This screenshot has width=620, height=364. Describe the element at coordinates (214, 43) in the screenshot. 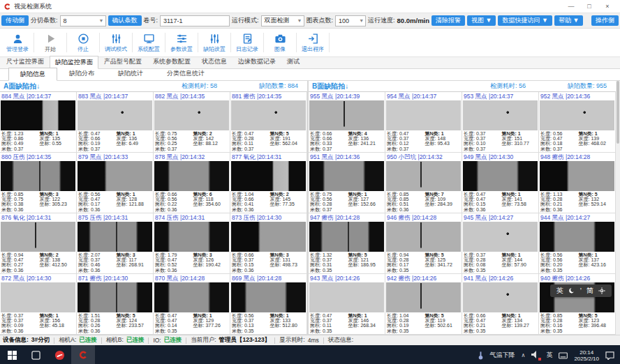

I see `defect-settings-button: 缺陷设置` at that location.